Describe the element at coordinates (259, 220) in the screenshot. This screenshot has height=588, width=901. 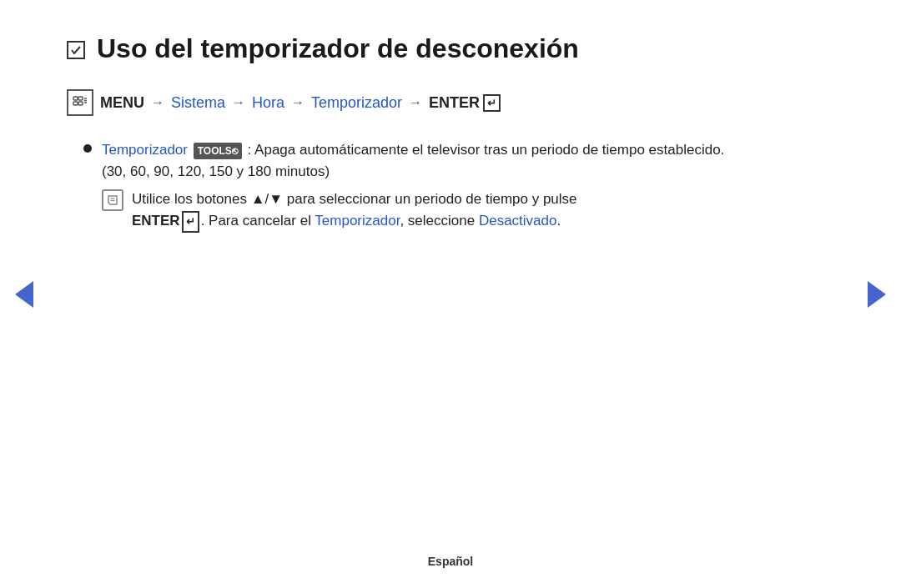
I see `note-instruction2: . Para cancelar el` at that location.